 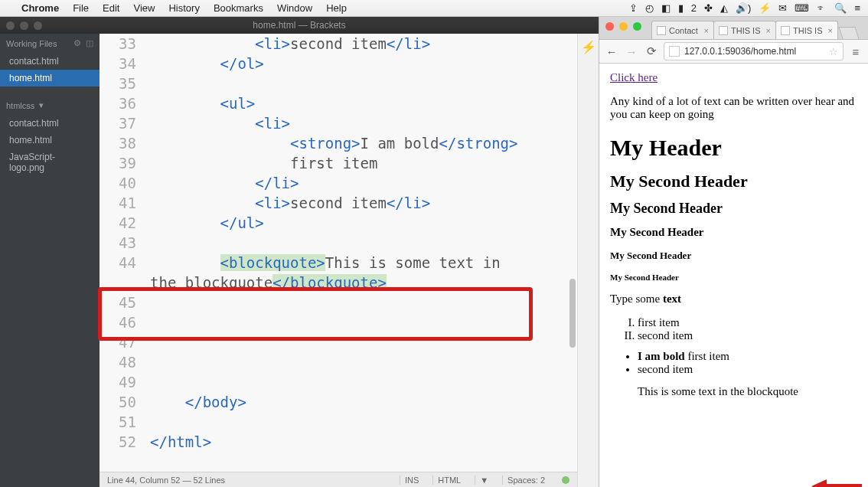 I want to click on status-icon: ◧, so click(x=666, y=8).